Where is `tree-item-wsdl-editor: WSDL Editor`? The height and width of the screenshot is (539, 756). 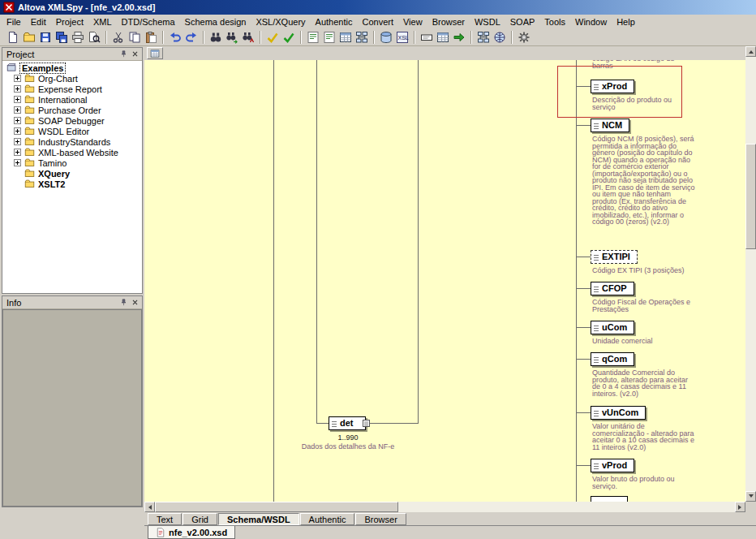 tree-item-wsdl-editor: WSDL Editor is located at coordinates (72, 132).